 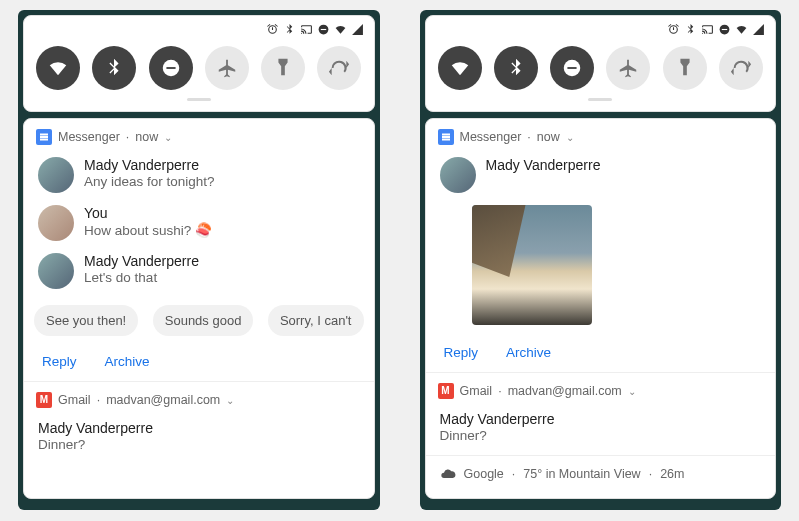 What do you see at coordinates (199, 223) in the screenshot?
I see `message-row: You How about sushi? 🍣` at bounding box center [199, 223].